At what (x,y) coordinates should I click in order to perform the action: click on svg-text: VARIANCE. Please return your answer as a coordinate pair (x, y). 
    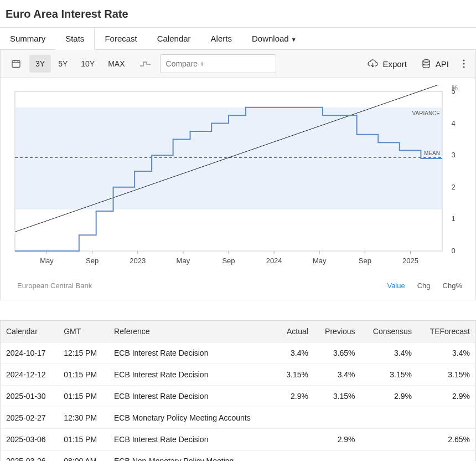
    Looking at the image, I should click on (426, 113).